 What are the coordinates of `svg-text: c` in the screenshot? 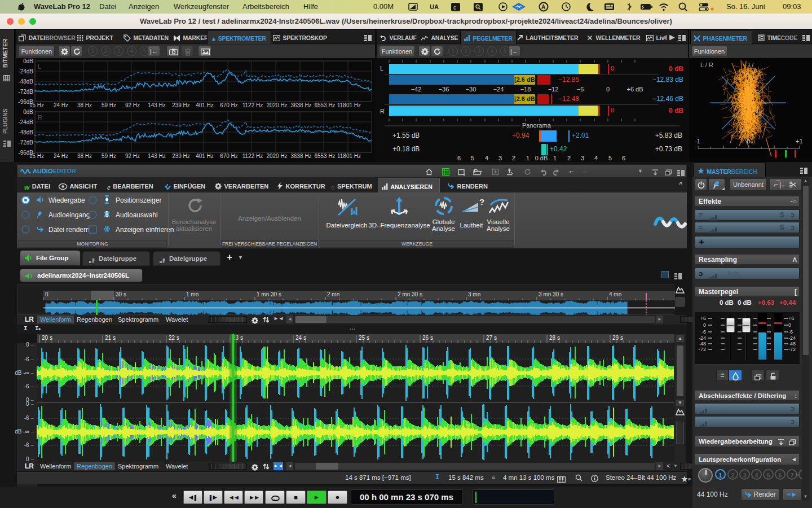 It's located at (454, 8).